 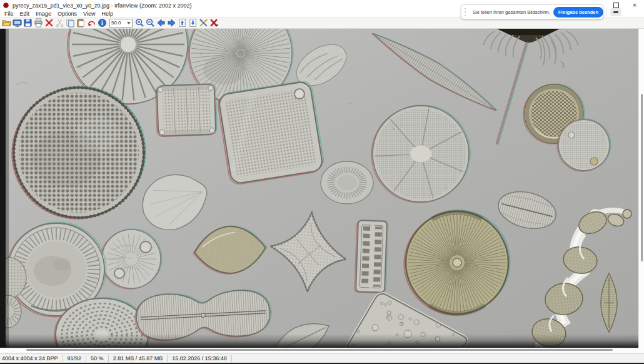 What do you see at coordinates (89, 14) in the screenshot?
I see `menu-view: View` at bounding box center [89, 14].